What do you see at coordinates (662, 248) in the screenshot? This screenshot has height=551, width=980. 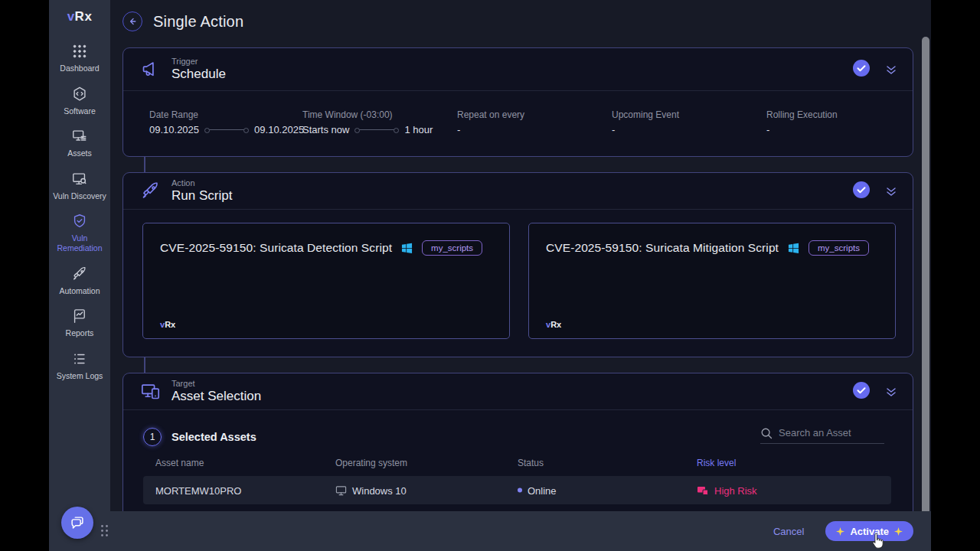 I see `script-title: CVE-2025-59150: Suricata Mitigation Scri…` at bounding box center [662, 248].